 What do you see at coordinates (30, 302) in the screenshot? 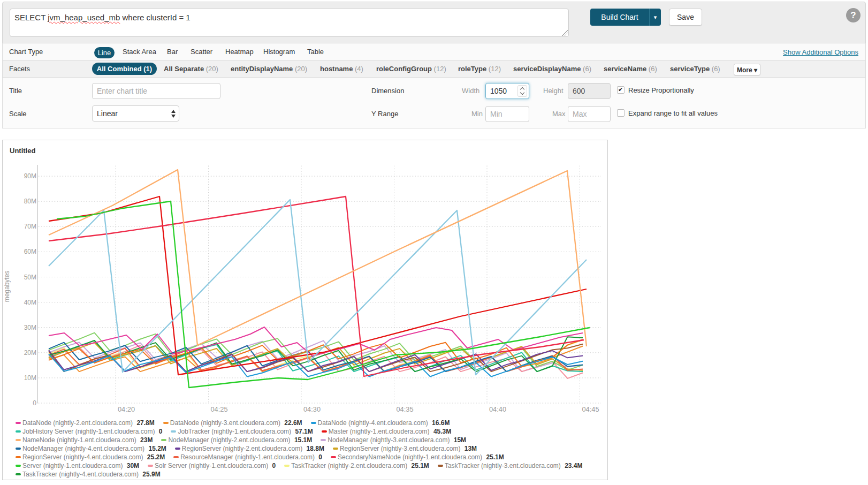
I see `svg-text: 40M` at bounding box center [30, 302].